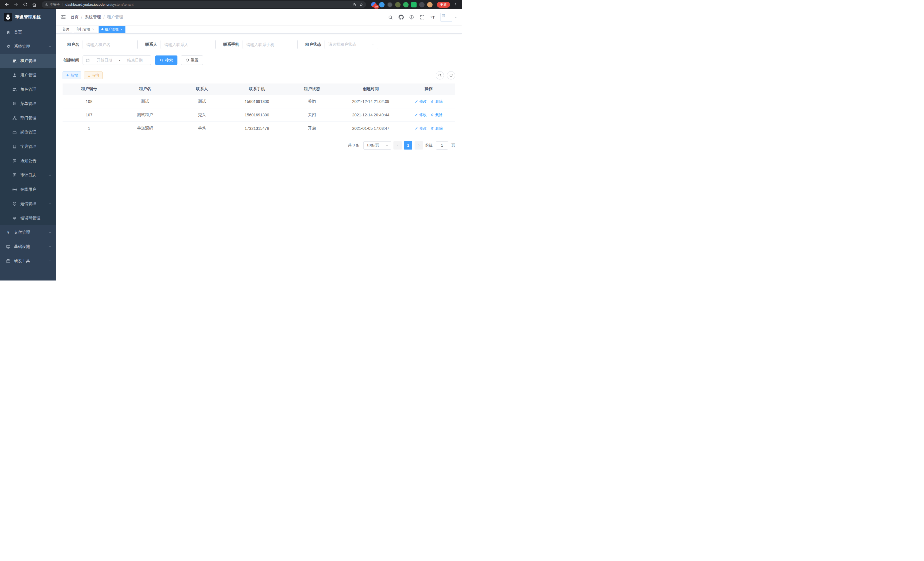  What do you see at coordinates (446, 17) in the screenshot?
I see `avatar` at bounding box center [446, 17].